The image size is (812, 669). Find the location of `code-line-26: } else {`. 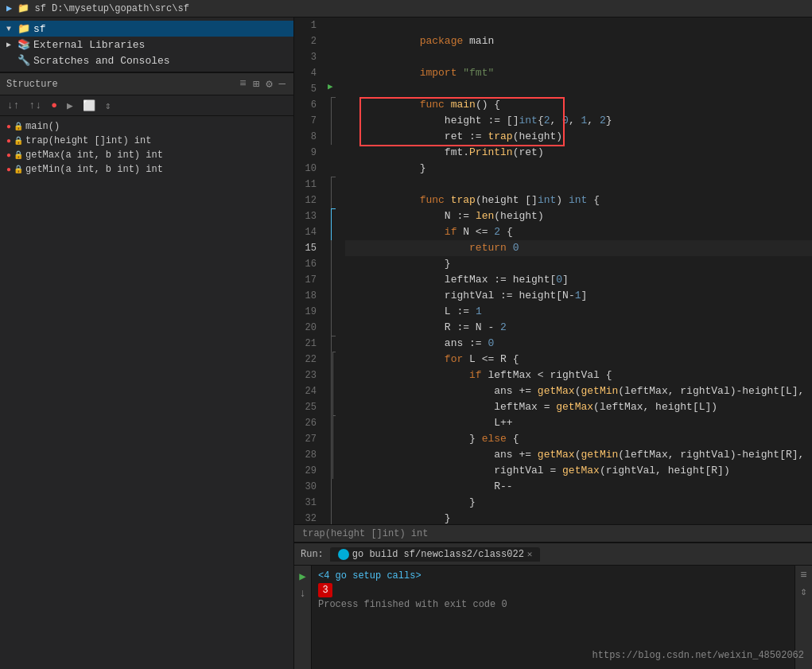

code-line-26: } else { is located at coordinates (579, 423).